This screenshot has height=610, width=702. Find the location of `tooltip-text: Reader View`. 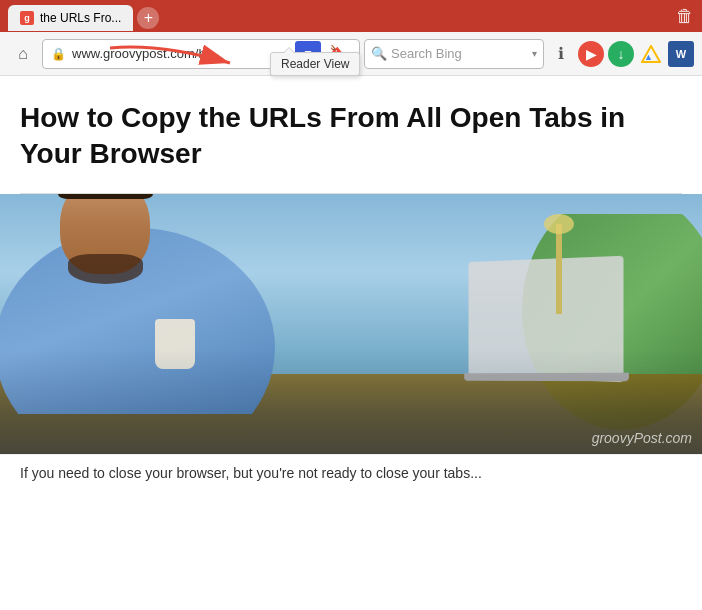

tooltip-text: Reader View is located at coordinates (315, 64).